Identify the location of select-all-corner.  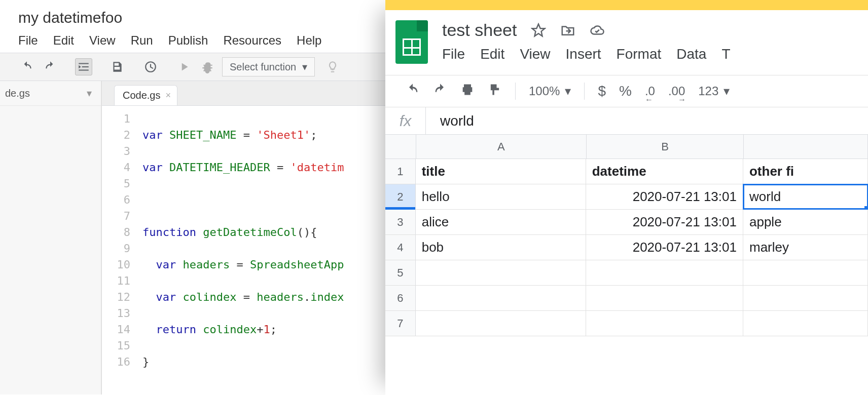
(401, 147).